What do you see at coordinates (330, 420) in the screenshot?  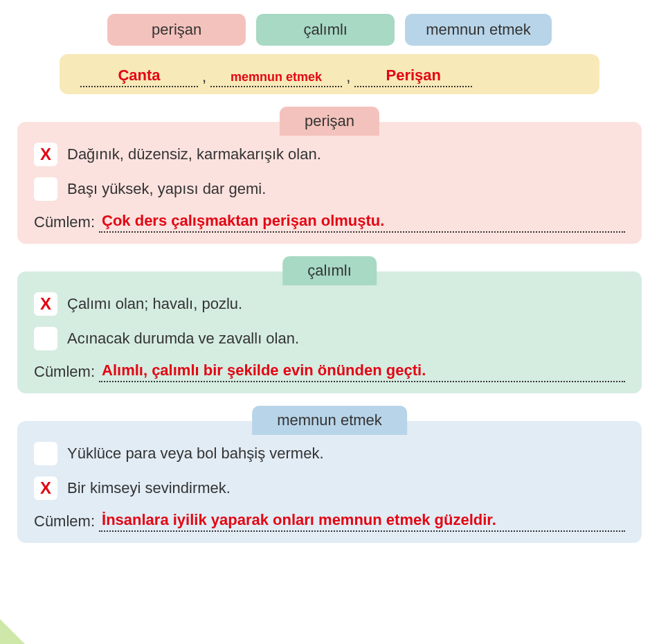 I see `section-header-memnun: memnun etmek` at bounding box center [330, 420].